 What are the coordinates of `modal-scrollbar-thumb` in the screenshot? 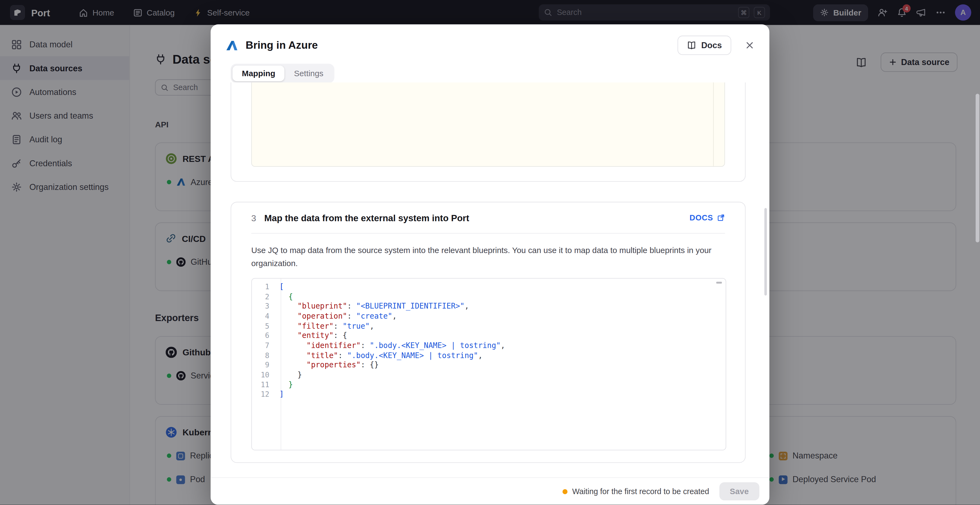 It's located at (765, 252).